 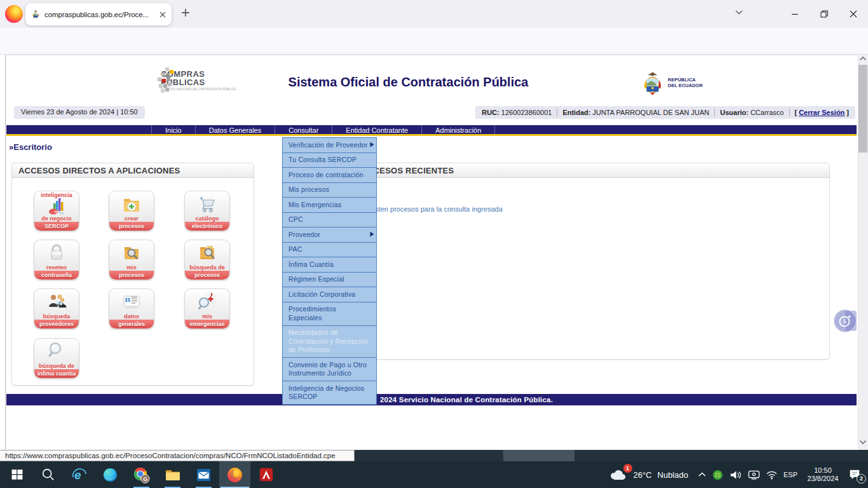 What do you see at coordinates (203, 475) in the screenshot?
I see `mail-icon` at bounding box center [203, 475].